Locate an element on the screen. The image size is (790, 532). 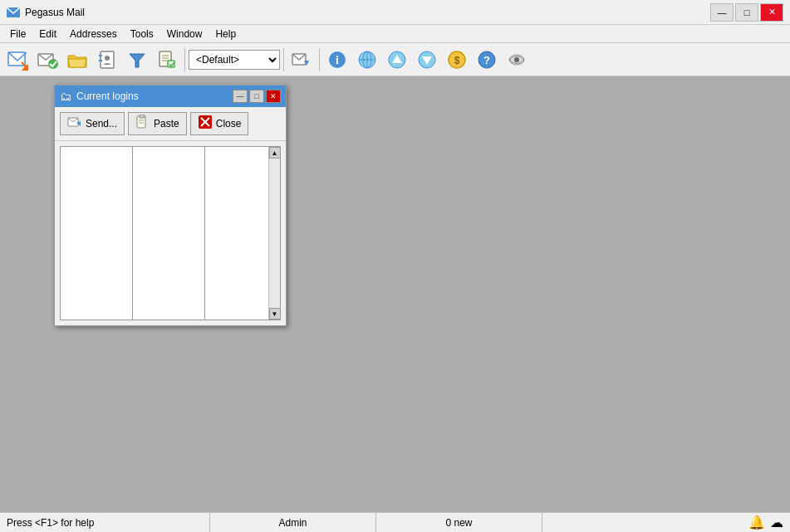
user-status: Admin is located at coordinates (293, 523).